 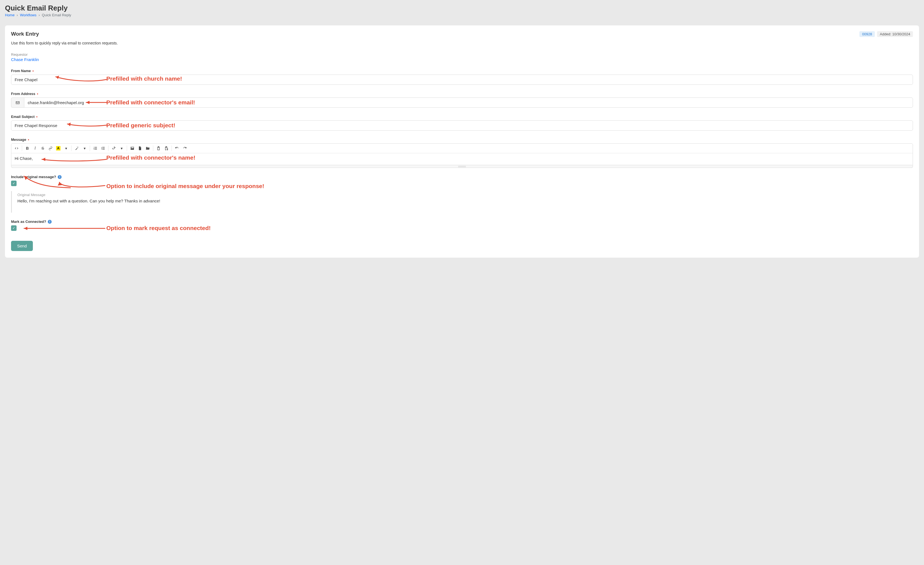 What do you see at coordinates (24, 117) in the screenshot?
I see `subject-label: Email Subject•` at bounding box center [24, 117].